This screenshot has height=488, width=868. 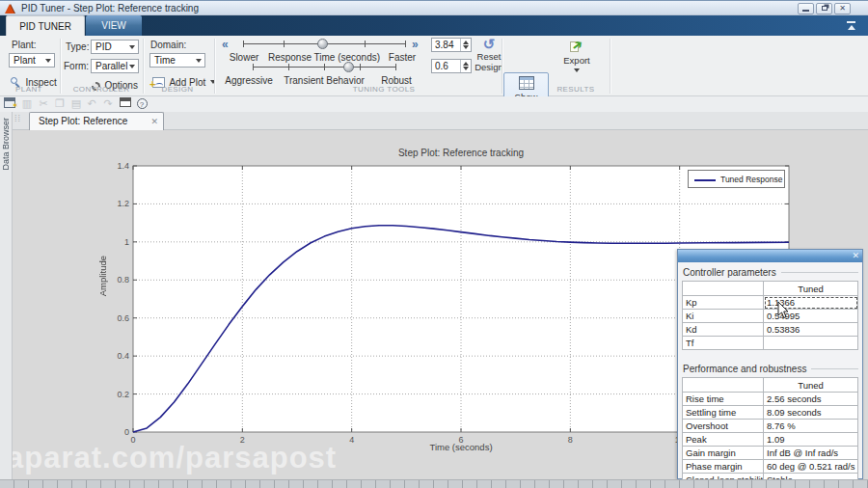 I want to click on row-name: Kp, so click(x=723, y=303).